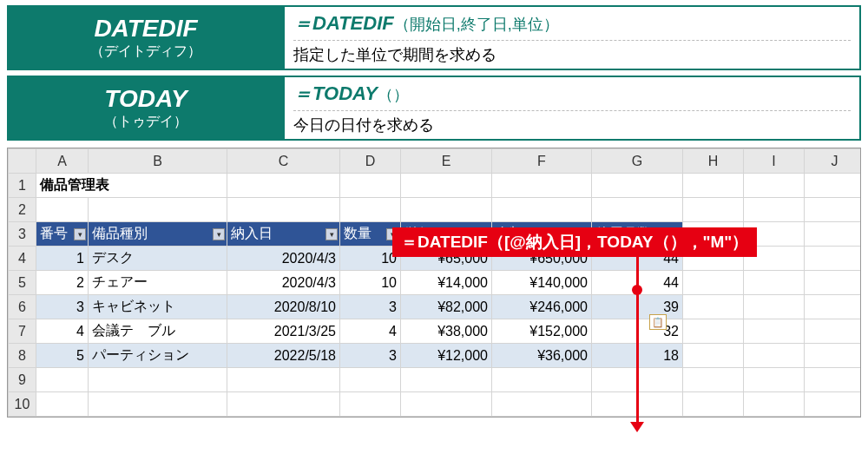  Describe the element at coordinates (62, 259) in the screenshot. I see `cell-no: 1` at that location.